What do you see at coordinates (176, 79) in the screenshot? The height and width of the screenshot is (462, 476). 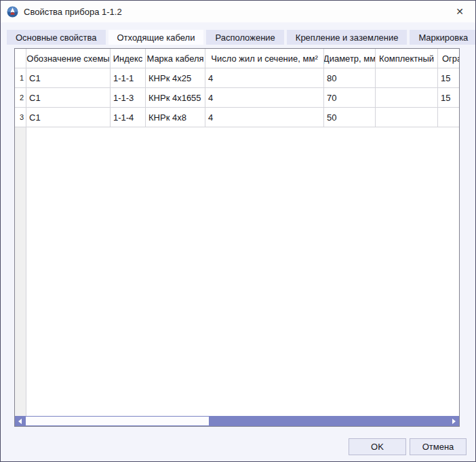 I see `table-cell: КНРк 4х25` at bounding box center [176, 79].